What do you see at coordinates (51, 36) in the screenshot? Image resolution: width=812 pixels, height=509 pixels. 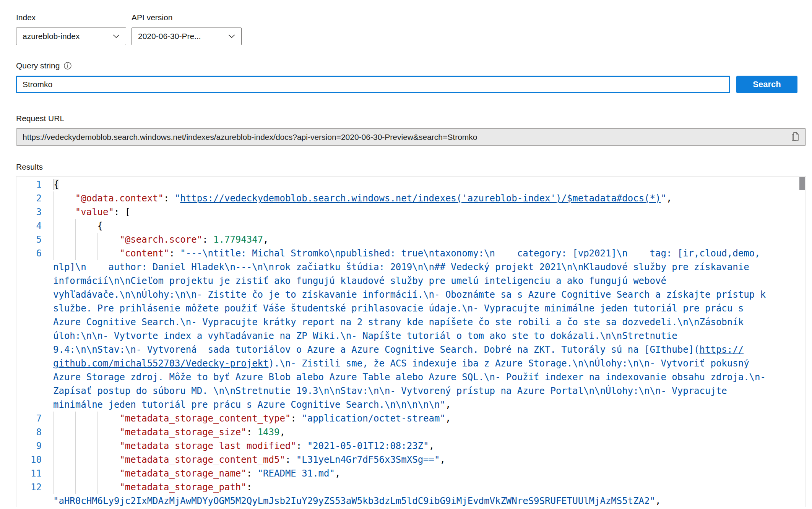 I see `index-dropdown-value: azureblob-index` at bounding box center [51, 36].